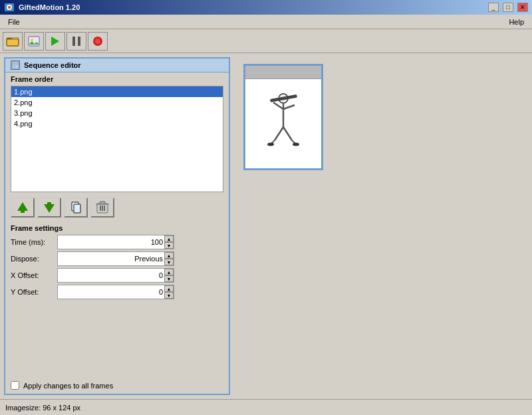  I want to click on figure-svg, so click(283, 124).